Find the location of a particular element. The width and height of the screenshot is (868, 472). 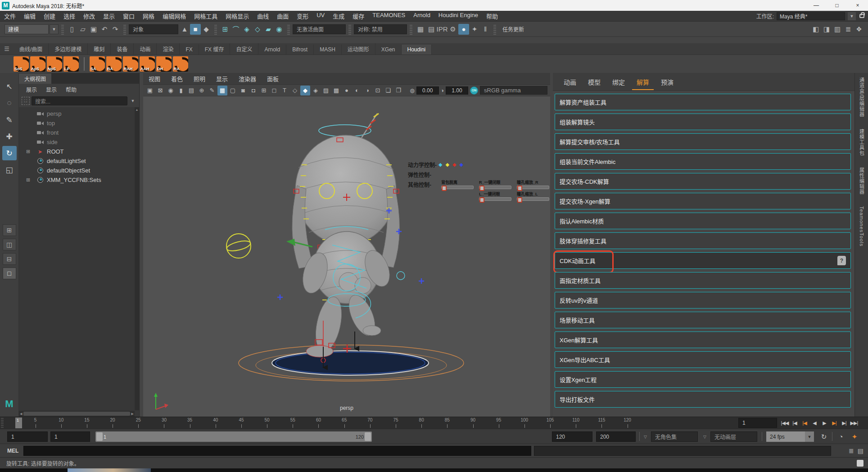

snap-curve-icon: ⌒ is located at coordinates (236, 29).